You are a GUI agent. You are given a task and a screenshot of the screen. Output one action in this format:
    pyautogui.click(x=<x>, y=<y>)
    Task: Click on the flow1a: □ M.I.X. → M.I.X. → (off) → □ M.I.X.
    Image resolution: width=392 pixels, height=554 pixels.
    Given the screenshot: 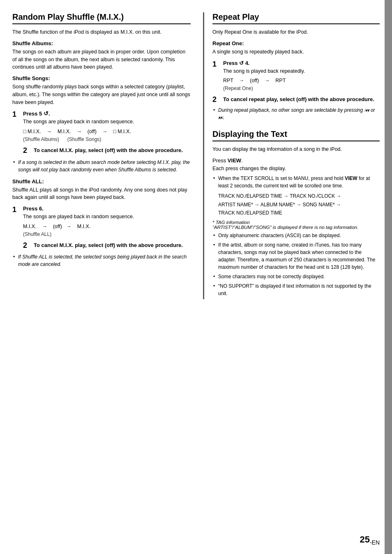 What is the action you would take?
    pyautogui.click(x=107, y=132)
    